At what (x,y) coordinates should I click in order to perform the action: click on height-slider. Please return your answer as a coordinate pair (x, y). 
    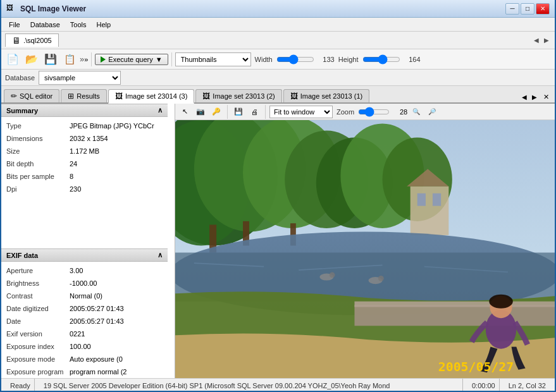
    Looking at the image, I should click on (381, 59).